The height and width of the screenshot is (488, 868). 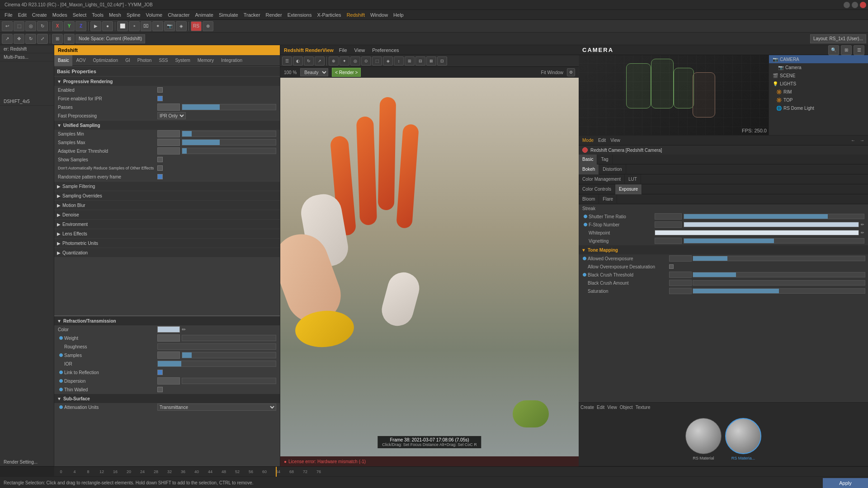 What do you see at coordinates (818, 59) in the screenshot?
I see `tree-camera-group: 📷 CAMERA` at bounding box center [818, 59].